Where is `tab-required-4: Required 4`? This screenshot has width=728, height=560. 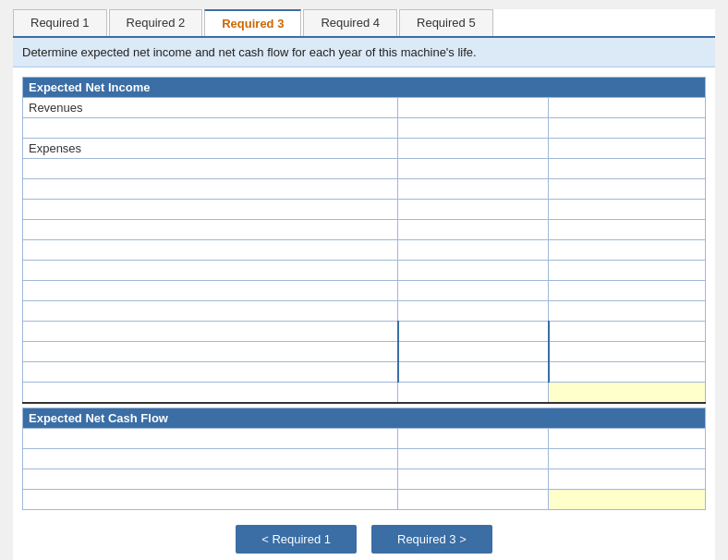 tab-required-4: Required 4 is located at coordinates (350, 22).